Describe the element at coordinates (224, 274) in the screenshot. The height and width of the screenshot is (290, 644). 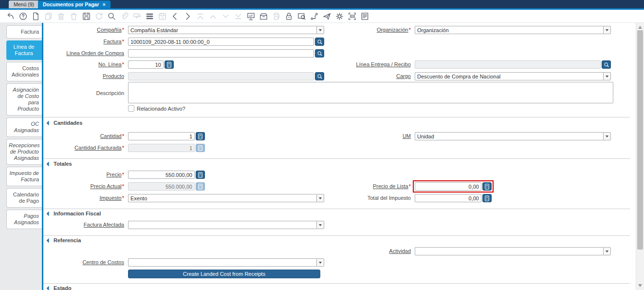
I see `create-landed-cost-button: Create Landed Cost from Receipts` at that location.